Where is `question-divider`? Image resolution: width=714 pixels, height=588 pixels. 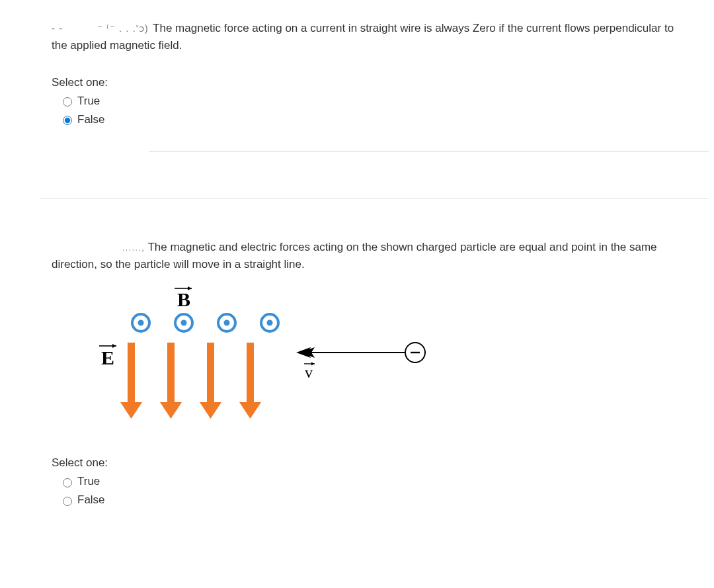
question-divider is located at coordinates (428, 152).